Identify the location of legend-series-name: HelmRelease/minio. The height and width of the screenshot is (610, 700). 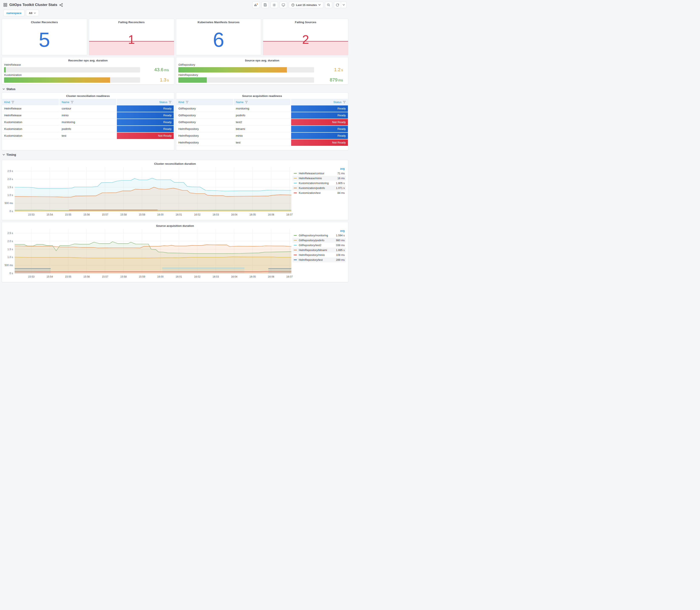
(316, 178).